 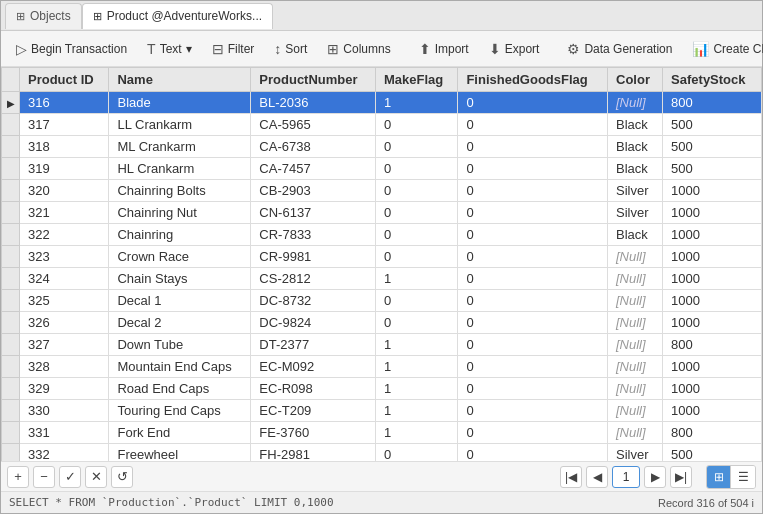 What do you see at coordinates (382, 147) in the screenshot?
I see `table-row: 318ML CrankarmCA-673800Black500` at bounding box center [382, 147].